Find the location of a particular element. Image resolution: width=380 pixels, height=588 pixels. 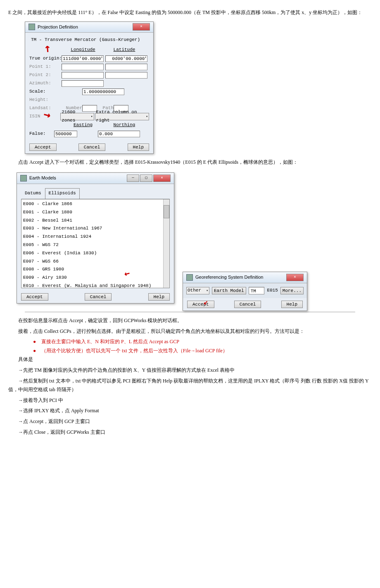

scroll-thumb is located at coordinates (166, 212).